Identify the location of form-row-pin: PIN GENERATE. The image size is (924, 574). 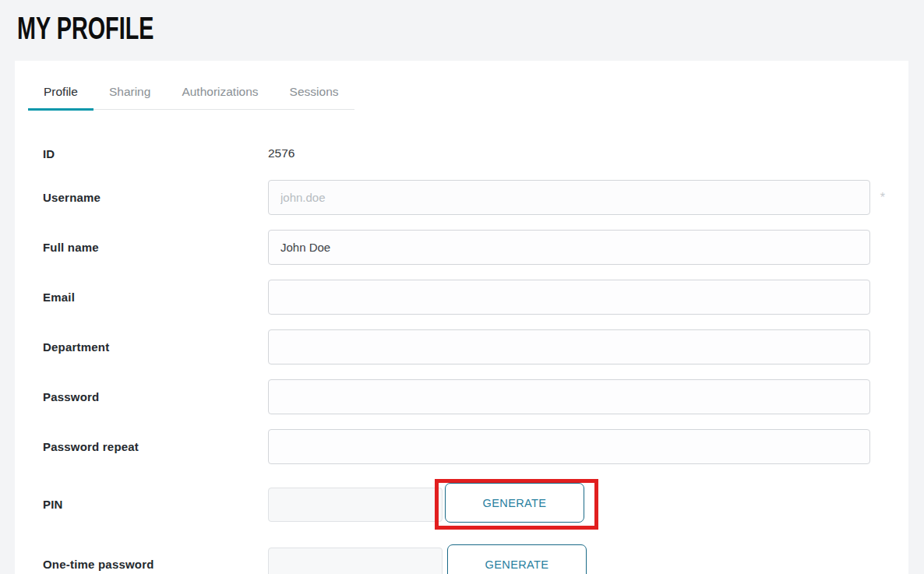
(457, 505).